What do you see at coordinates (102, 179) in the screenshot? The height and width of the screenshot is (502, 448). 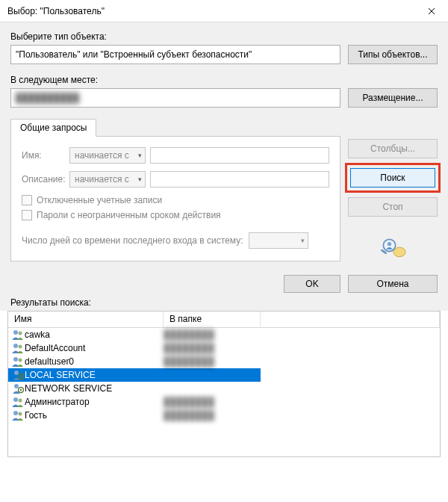 I see `description-filter-mode: начинается с` at bounding box center [102, 179].